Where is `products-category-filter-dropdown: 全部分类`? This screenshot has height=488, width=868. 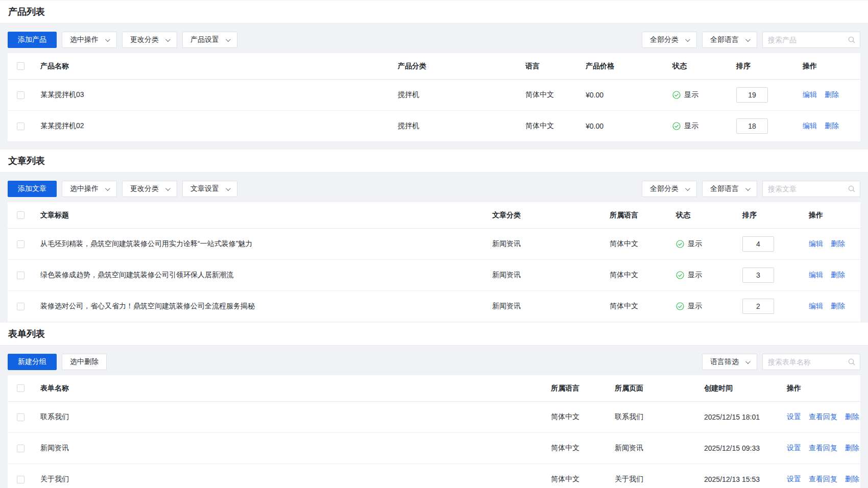
products-category-filter-dropdown: 全部分类 is located at coordinates (669, 40).